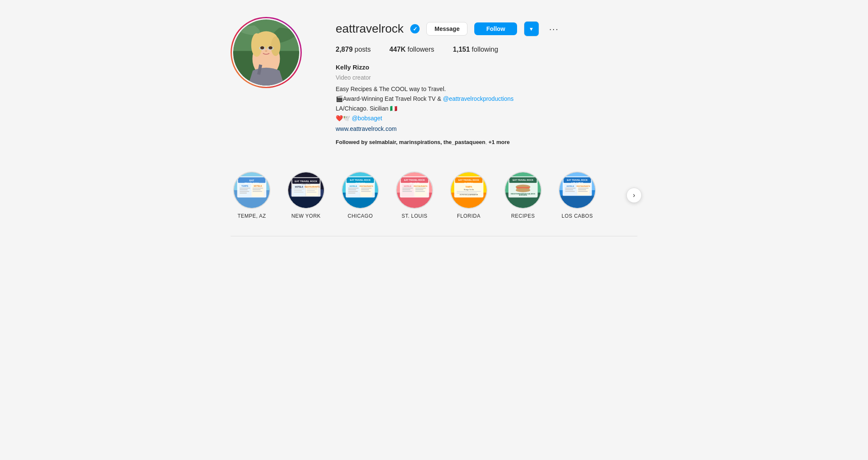  What do you see at coordinates (469, 190) in the screenshot?
I see `svg-text: Things To Do` at bounding box center [469, 190].